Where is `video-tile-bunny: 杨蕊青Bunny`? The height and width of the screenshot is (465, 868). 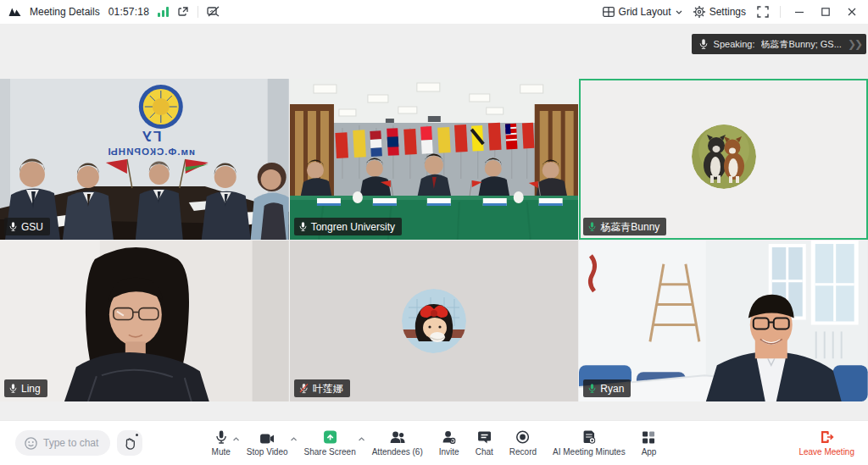 video-tile-bunny: 杨蕊青Bunny is located at coordinates (724, 159).